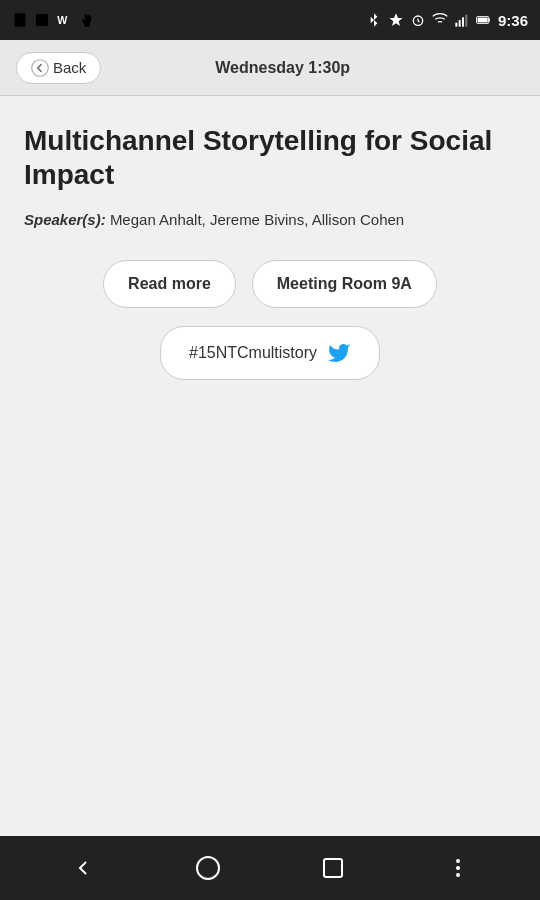 This screenshot has height=900, width=540. What do you see at coordinates (344, 284) in the screenshot?
I see `meeting-room-label: Meeting Room 9A` at bounding box center [344, 284].